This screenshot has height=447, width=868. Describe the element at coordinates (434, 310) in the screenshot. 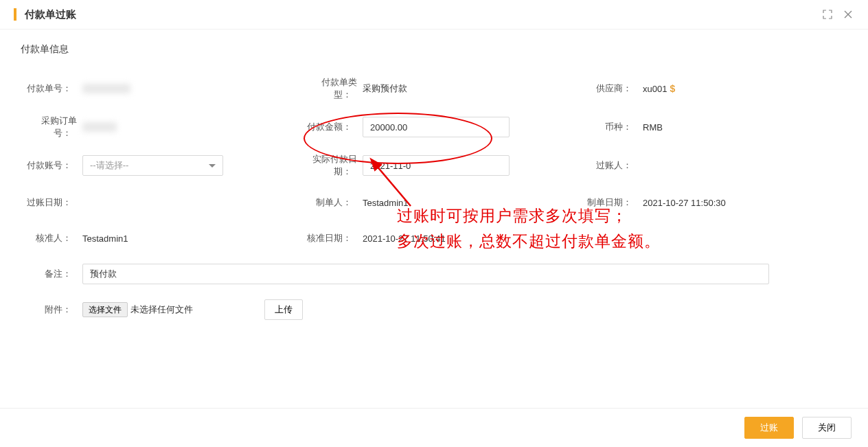

I see `field-attachment: 附件： 选择文件 未选择任何文件 上传` at that location.